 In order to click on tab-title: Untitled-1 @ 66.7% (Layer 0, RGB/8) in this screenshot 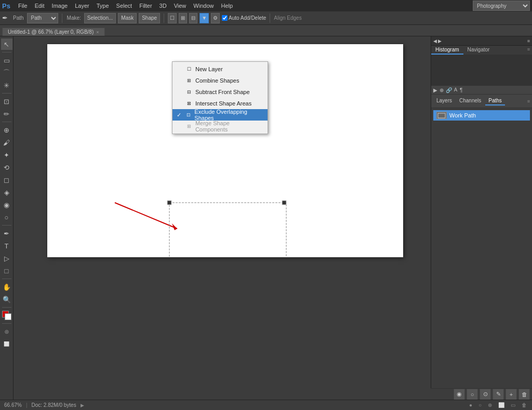, I will do `click(51, 32)`.